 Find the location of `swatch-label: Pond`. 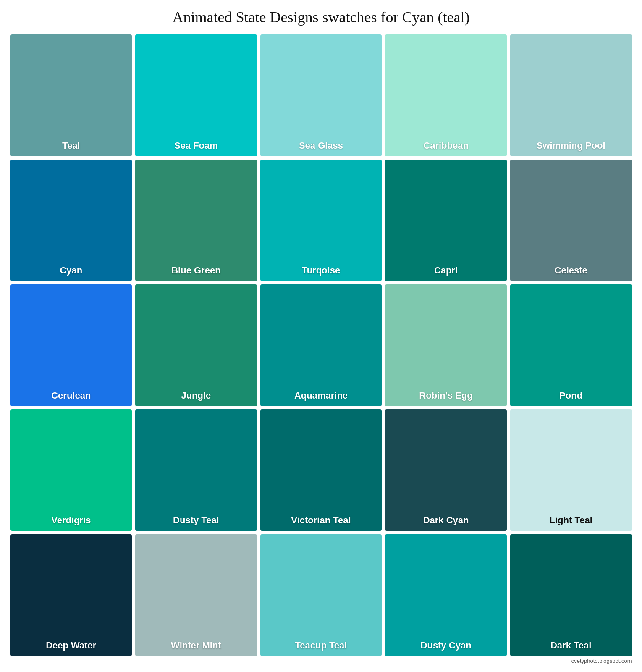

swatch-label: Pond is located at coordinates (571, 396).